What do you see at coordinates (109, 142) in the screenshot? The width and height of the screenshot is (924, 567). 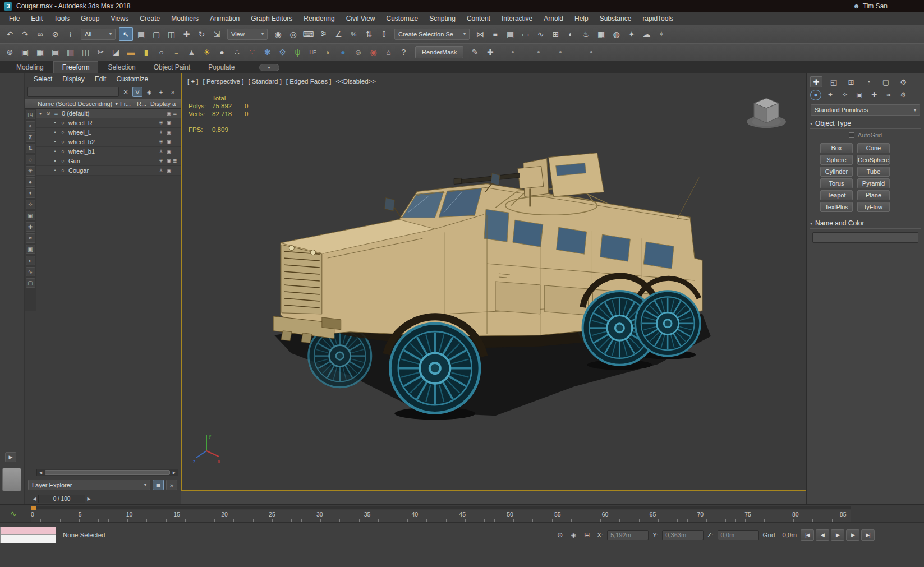 I see `object-row: • ○ wheel_b2 ✳ ▣` at bounding box center [109, 142].